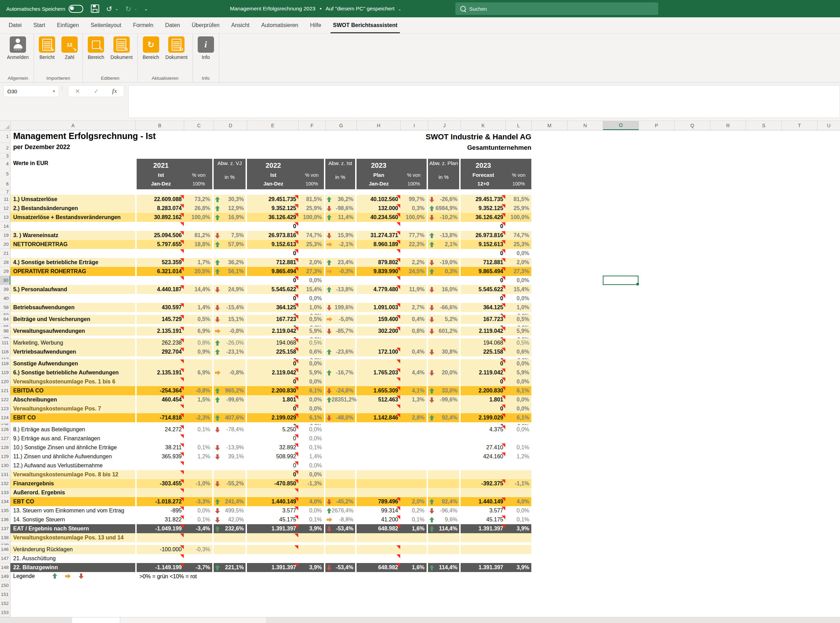 This screenshot has height=623, width=840. I want to click on cell: 25,9%, so click(311, 208).